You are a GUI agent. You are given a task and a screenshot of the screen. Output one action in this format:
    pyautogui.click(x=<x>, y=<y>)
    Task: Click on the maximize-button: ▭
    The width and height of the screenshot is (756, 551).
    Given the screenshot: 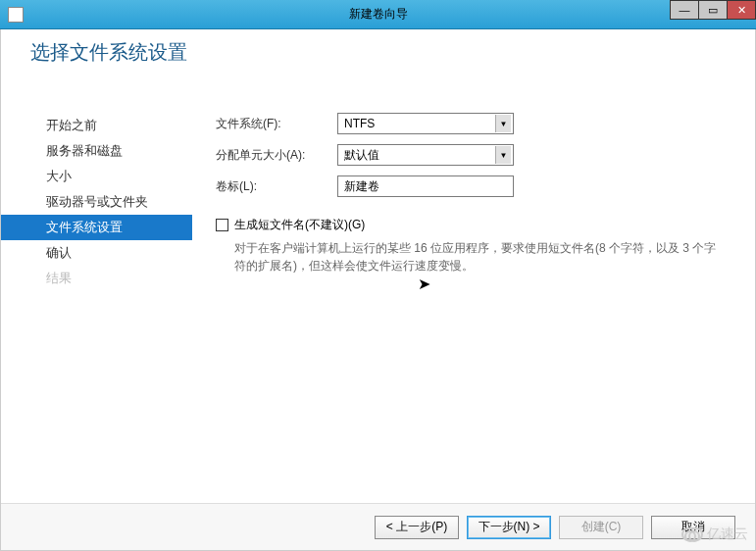 What is the action you would take?
    pyautogui.click(x=713, y=10)
    